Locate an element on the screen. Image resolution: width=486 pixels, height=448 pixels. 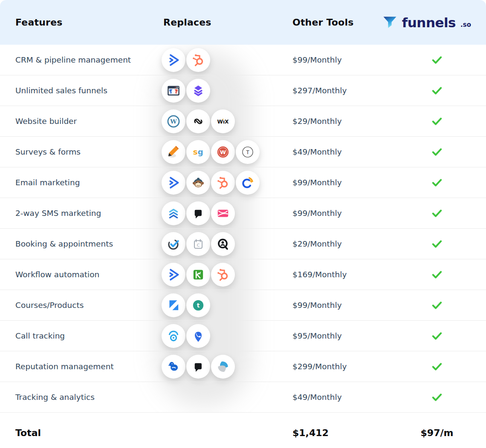
total-other-tools: $1,412 is located at coordinates (341, 433).